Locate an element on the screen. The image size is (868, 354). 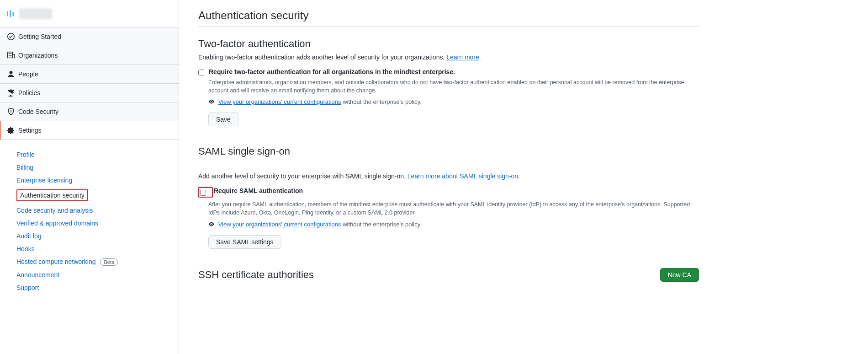
org-name-redacted is located at coordinates (36, 14).